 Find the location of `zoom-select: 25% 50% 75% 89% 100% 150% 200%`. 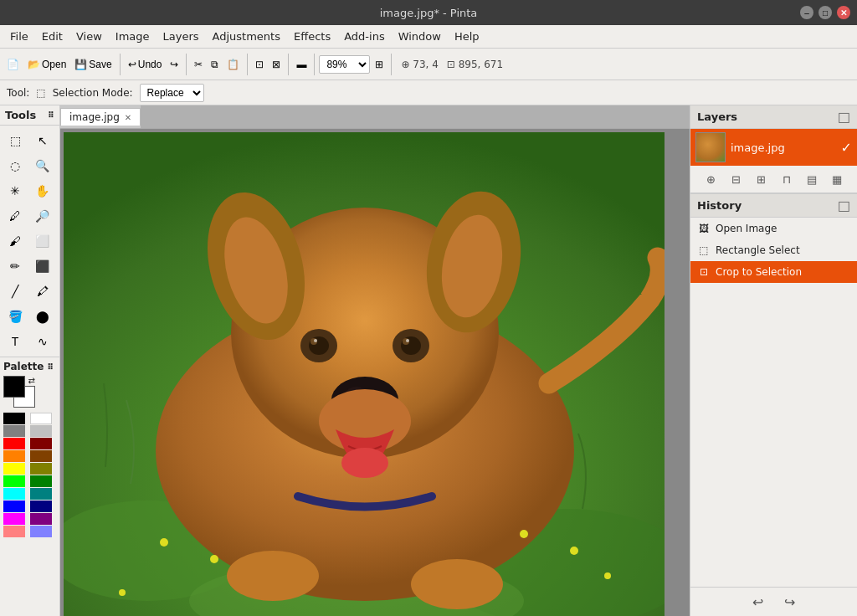

zoom-select: 25% 50% 75% 89% 100% 150% 200% is located at coordinates (345, 64).